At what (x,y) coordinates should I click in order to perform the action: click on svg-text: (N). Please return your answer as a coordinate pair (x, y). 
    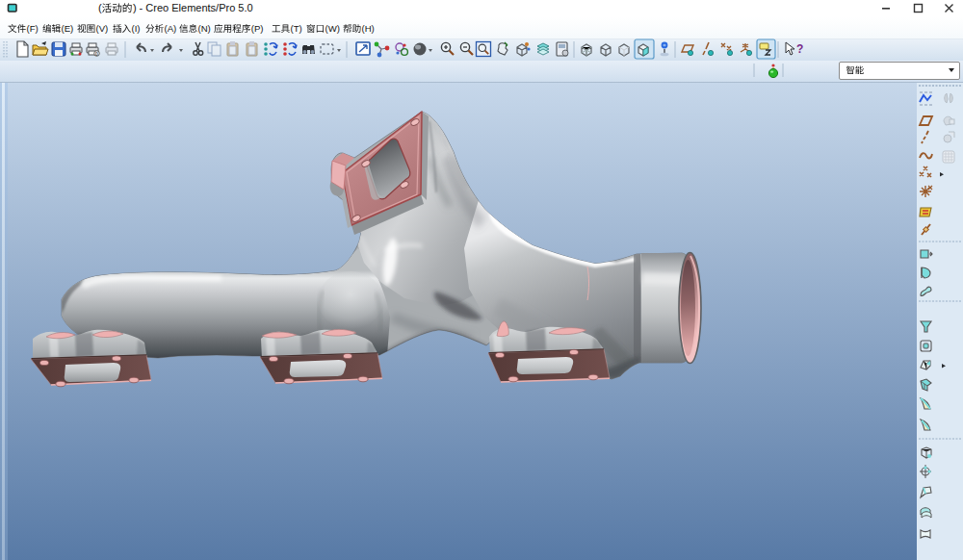
    Looking at the image, I should click on (204, 29).